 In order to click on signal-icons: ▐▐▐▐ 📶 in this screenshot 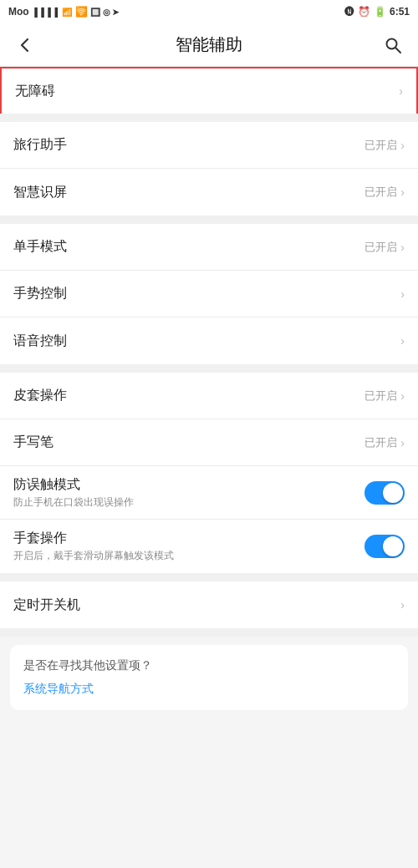, I will do `click(52, 12)`.